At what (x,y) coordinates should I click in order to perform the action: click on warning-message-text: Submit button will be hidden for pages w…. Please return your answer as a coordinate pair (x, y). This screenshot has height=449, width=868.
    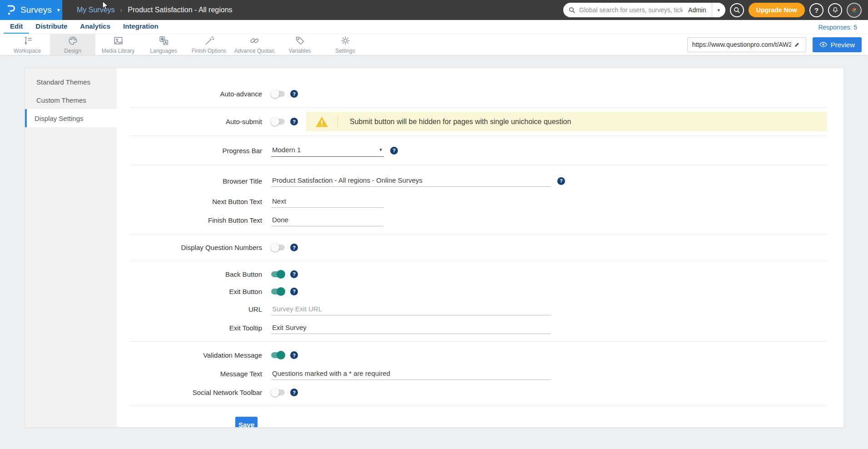
    Looking at the image, I should click on (454, 122).